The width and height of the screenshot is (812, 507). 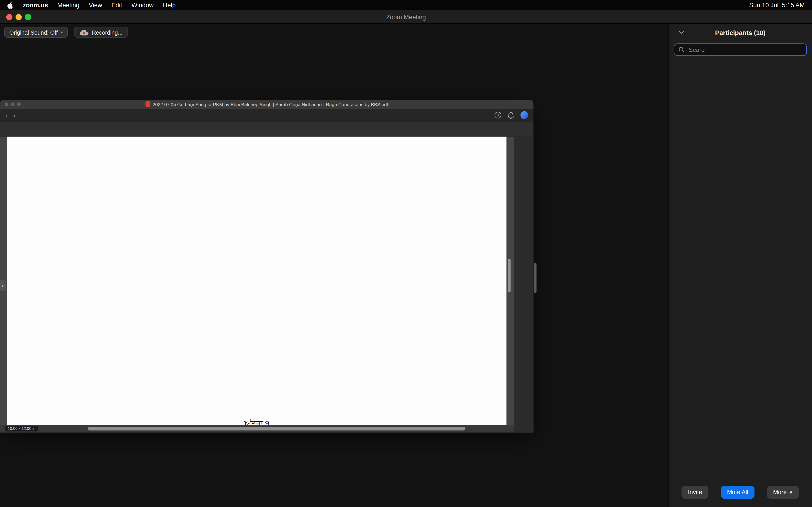 What do you see at coordinates (602, 268) in the screenshot?
I see `video-strip` at bounding box center [602, 268].